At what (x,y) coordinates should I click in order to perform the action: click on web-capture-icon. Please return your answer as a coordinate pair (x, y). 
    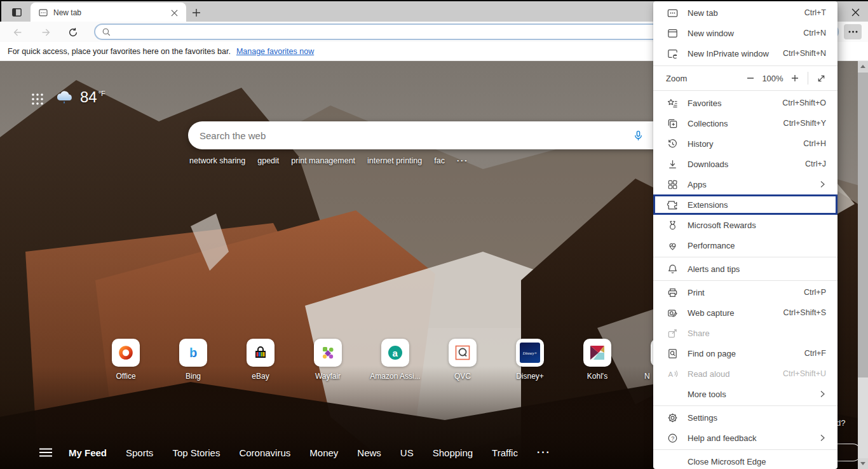
    Looking at the image, I should click on (672, 313).